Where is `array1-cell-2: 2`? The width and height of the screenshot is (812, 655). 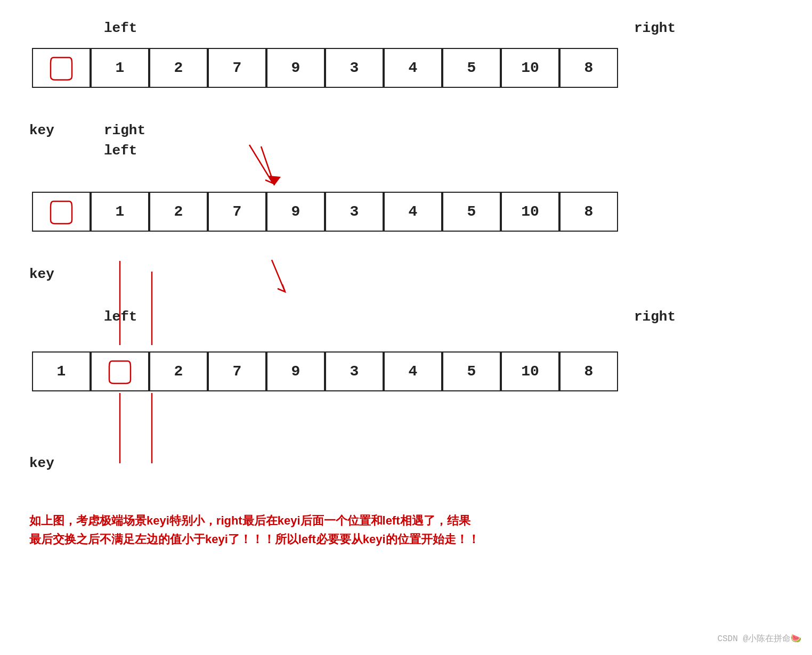
array1-cell-2: 2 is located at coordinates (178, 68).